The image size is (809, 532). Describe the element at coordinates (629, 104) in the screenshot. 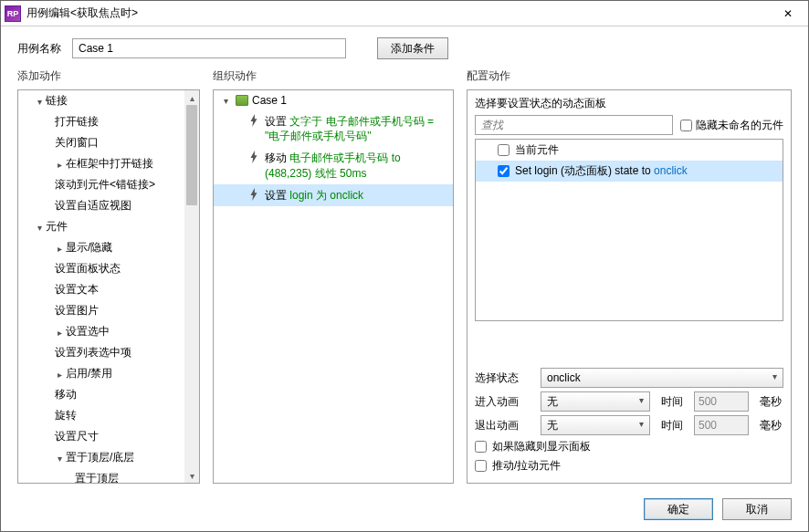

I see `select-panel-label: 选择要设置状态的动态面板` at that location.